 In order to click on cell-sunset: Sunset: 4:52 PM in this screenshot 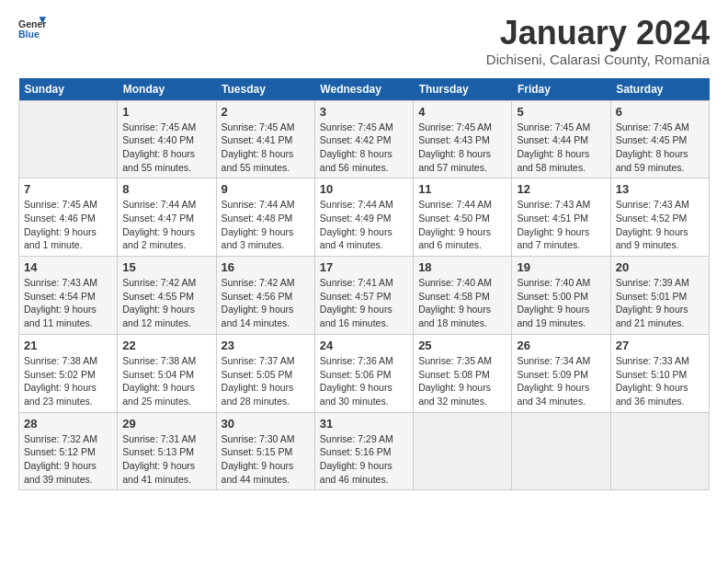, I will do `click(652, 218)`.